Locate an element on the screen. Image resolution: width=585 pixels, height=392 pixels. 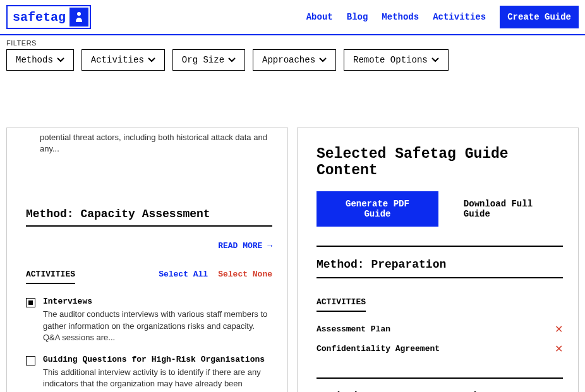
nav-methods: Methods is located at coordinates (401, 17).